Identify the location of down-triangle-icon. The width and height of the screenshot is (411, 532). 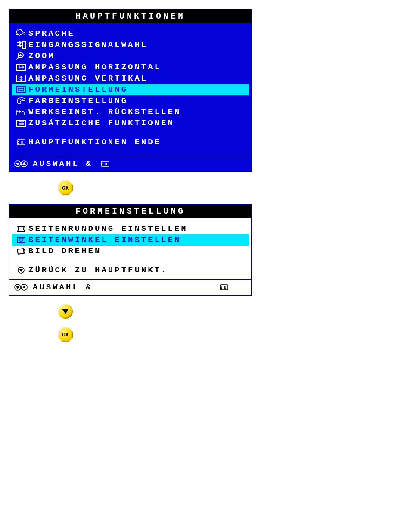
(65, 311).